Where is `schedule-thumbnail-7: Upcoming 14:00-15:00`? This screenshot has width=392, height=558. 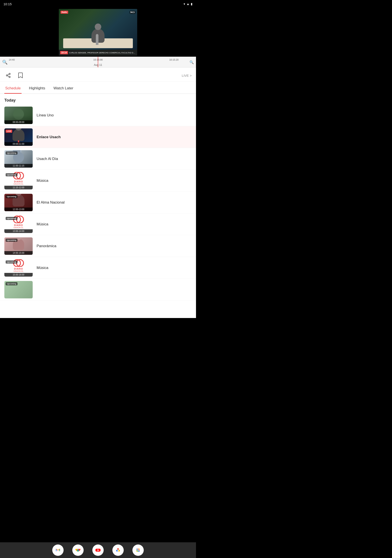 schedule-thumbnail-7: Upcoming 14:00-15:00 is located at coordinates (18, 246).